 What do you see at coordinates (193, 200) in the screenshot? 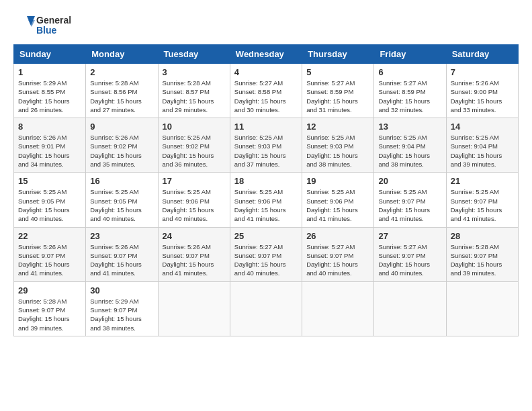
I see `calendar-cell: 17Sunrise: 5:25 AM Sunset: 9:06 PM Dayli…` at bounding box center [193, 200].